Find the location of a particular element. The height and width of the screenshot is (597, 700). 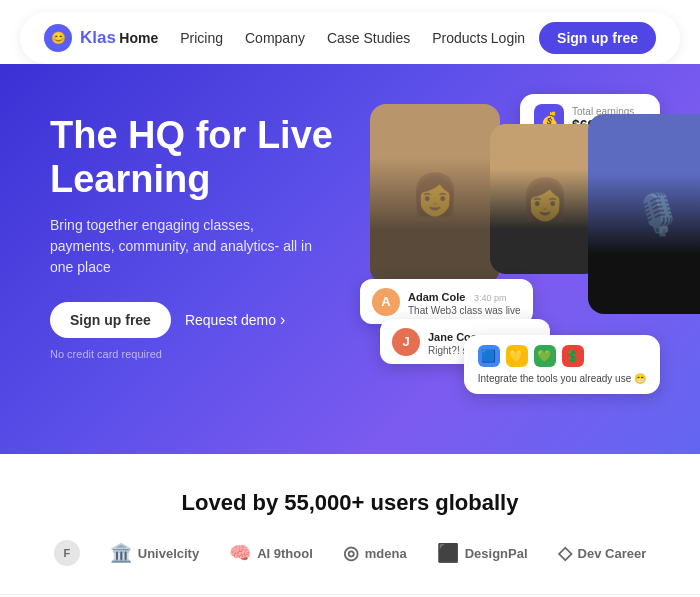

photo-card-woman2: 👩 is located at coordinates (545, 199).